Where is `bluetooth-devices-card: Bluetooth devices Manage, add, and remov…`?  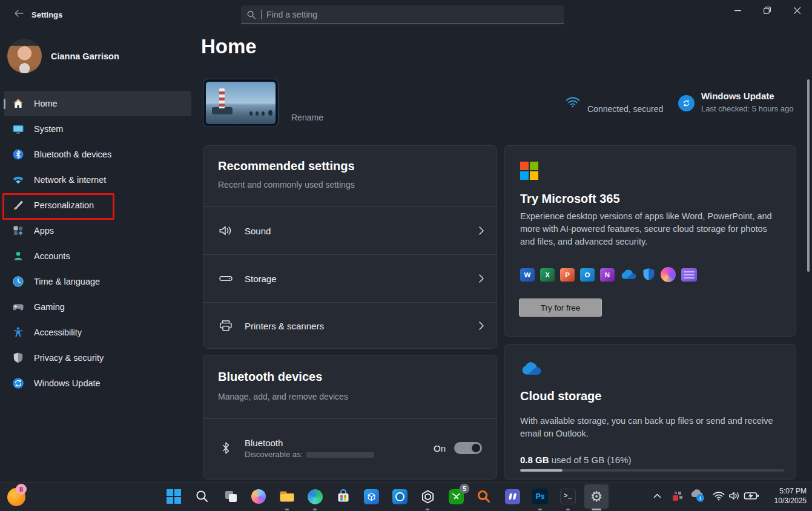
bluetooth-devices-card: Bluetooth devices Manage, add, and remov… is located at coordinates (350, 417).